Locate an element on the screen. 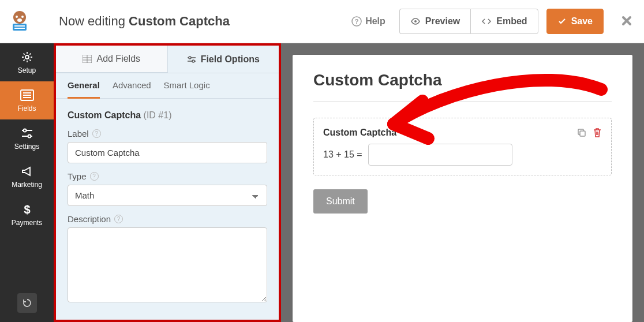 The height and width of the screenshot is (322, 644). sliders-icon is located at coordinates (27, 133).